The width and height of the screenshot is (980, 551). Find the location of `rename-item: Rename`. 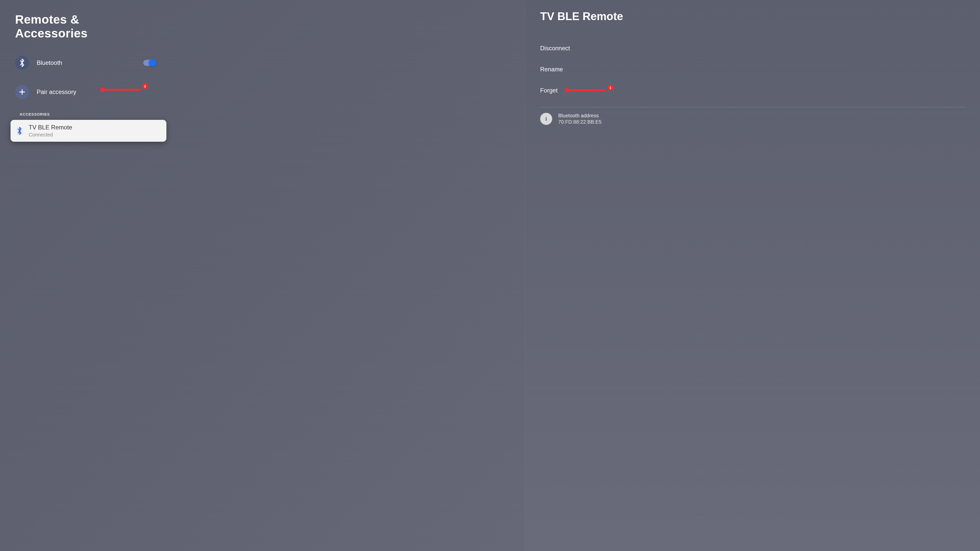

rename-item: Rename is located at coordinates (752, 69).